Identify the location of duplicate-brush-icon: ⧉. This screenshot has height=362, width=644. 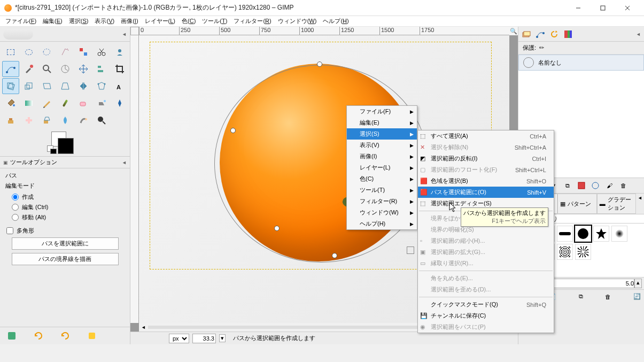
(581, 296).